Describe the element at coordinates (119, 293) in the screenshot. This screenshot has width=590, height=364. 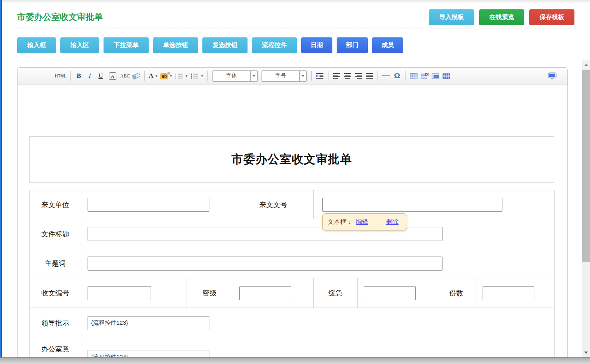
I see `receipt-no-input` at that location.